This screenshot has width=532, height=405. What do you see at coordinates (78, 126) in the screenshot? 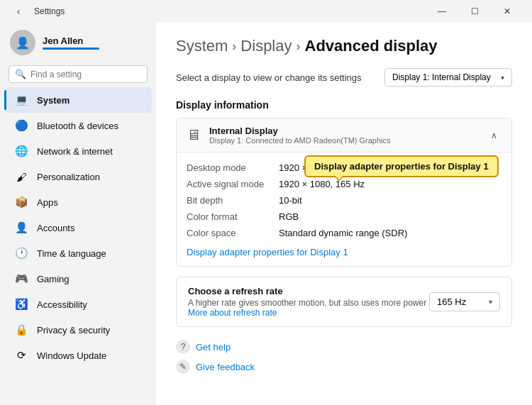
I see `sidebar-item-bluetooth: 🔵 Bluetooth & devices` at bounding box center [78, 126].